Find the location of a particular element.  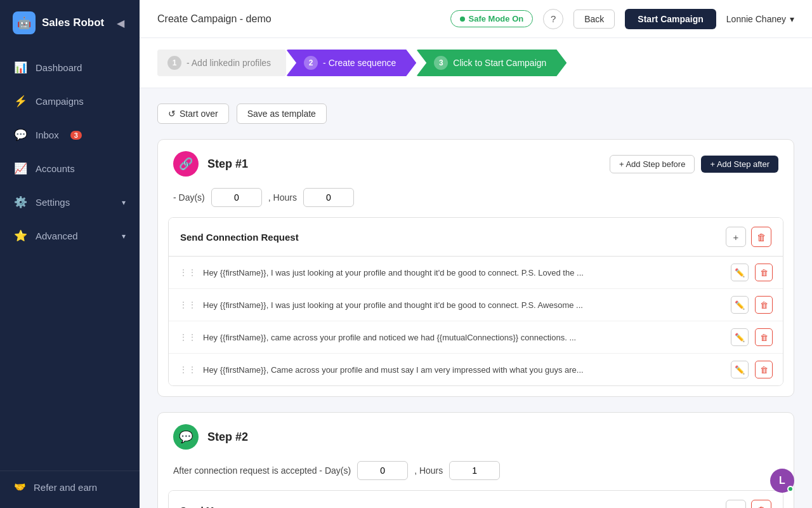

sidebar-item-refer: 🤝 Refer and earn is located at coordinates (70, 487).